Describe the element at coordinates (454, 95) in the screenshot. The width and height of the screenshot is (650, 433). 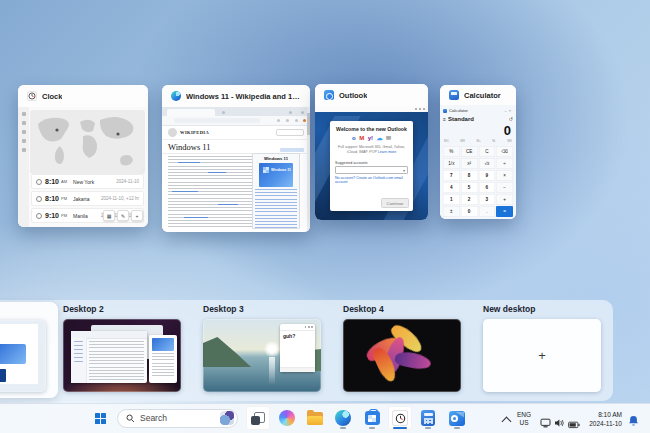
I see `calculator-icon` at that location.